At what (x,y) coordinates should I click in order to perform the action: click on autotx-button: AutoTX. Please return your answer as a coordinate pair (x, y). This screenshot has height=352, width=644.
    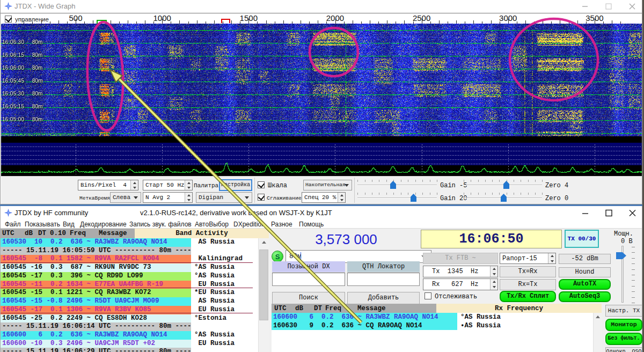
    Looking at the image, I should click on (585, 284).